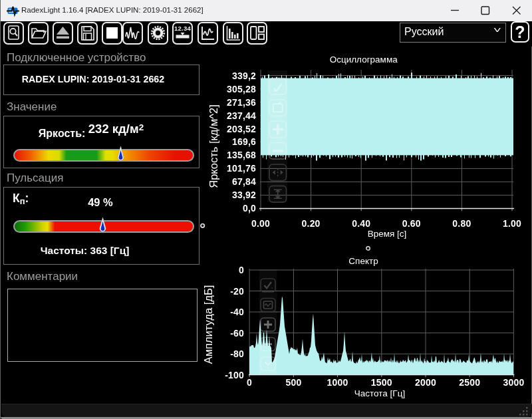  Describe the element at coordinates (363, 261) in the screenshot. I see `svg-text: Спектр` at that location.